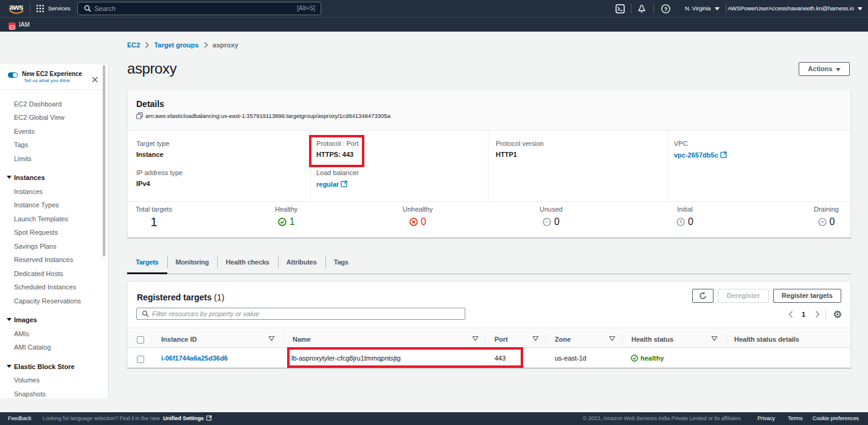 This screenshot has width=868, height=425. Describe the element at coordinates (302, 264) in the screenshot. I see `tab-attributes: Attributes` at that location.